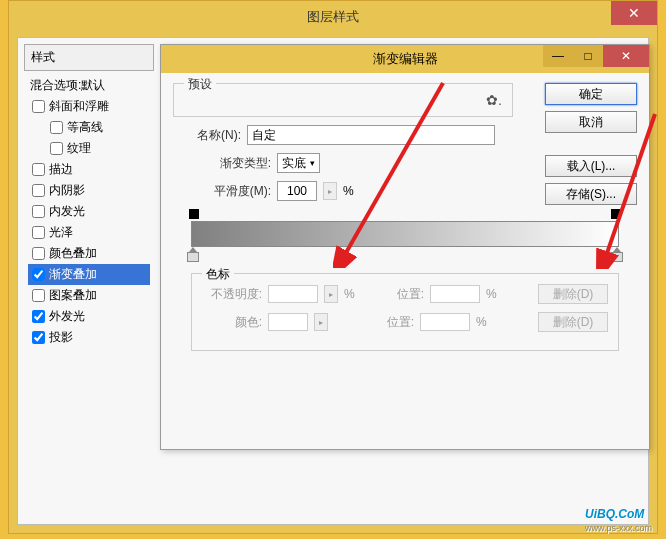 This screenshot has width=666, height=539. What do you see at coordinates (406, 59) in the screenshot?
I see `inner-title: 渐变编辑器` at bounding box center [406, 59].